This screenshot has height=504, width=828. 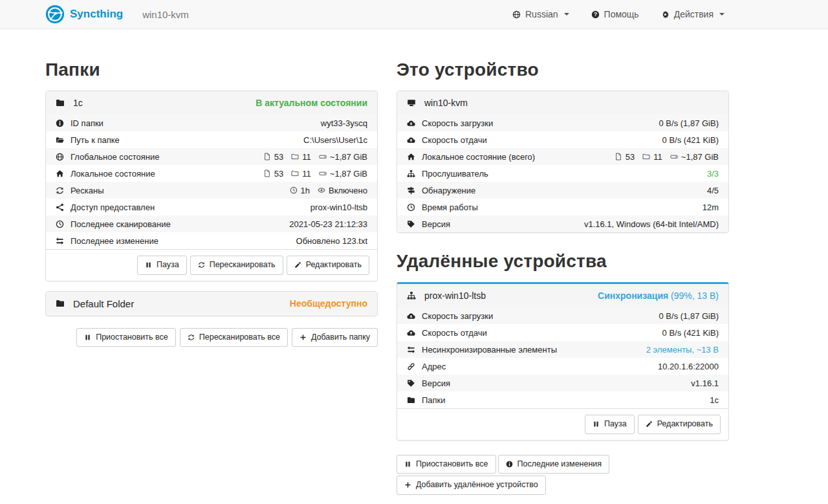 What do you see at coordinates (113, 207) in the screenshot?
I see `row-label: Доступ предоставлен` at bounding box center [113, 207].